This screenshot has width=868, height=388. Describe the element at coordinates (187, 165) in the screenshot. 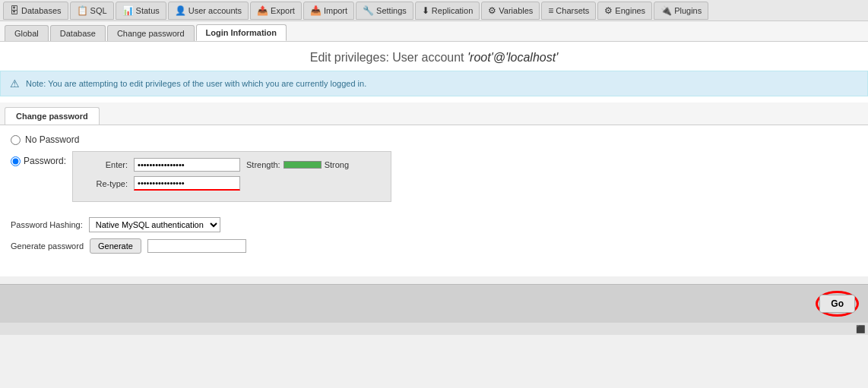

I see `enter-input` at that location.